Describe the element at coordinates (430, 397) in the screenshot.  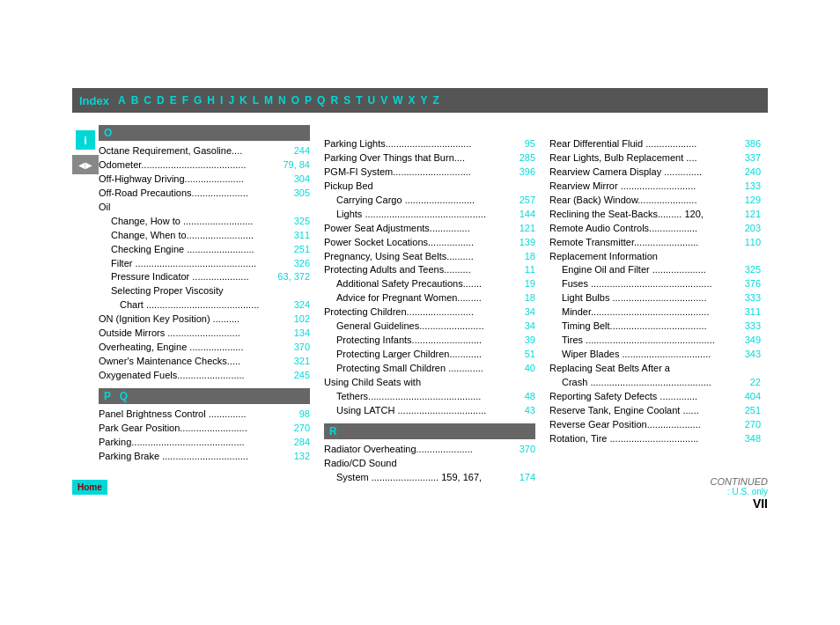
I see `list-item: Tethers.................................…` at that location.